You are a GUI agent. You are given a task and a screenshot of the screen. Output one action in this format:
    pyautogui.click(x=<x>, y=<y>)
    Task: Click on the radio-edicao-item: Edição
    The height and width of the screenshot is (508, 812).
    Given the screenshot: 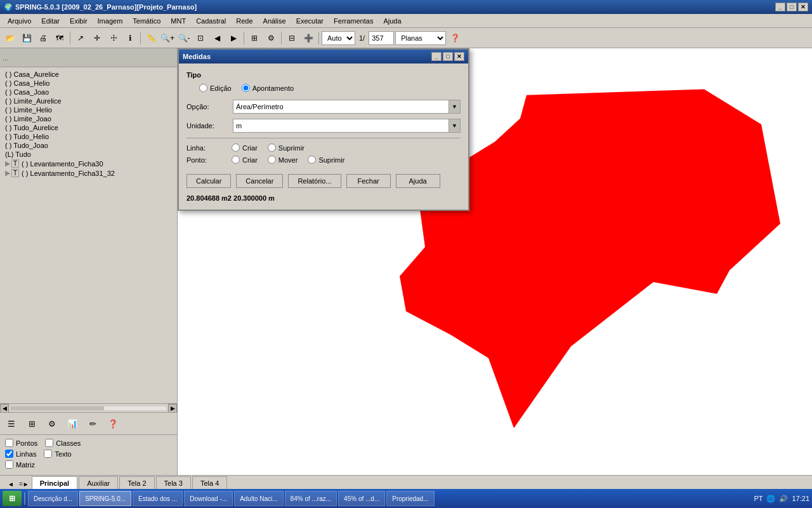 What is the action you would take?
    pyautogui.click(x=216, y=88)
    